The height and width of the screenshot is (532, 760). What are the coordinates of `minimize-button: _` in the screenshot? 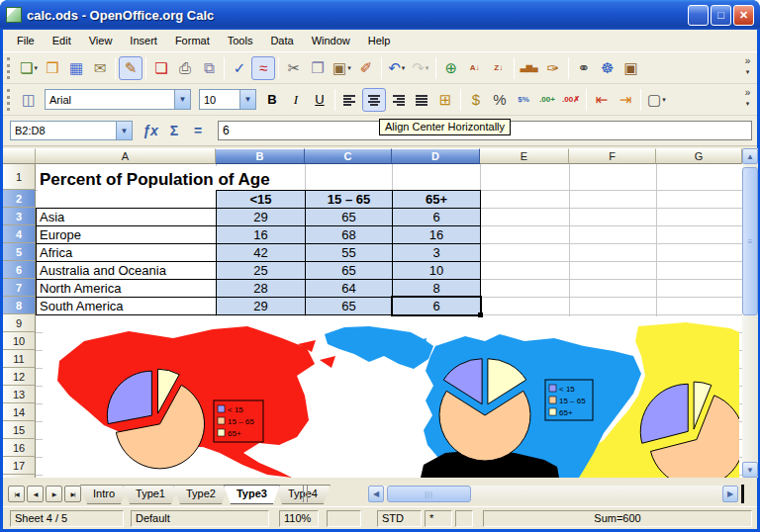 It's located at (699, 16).